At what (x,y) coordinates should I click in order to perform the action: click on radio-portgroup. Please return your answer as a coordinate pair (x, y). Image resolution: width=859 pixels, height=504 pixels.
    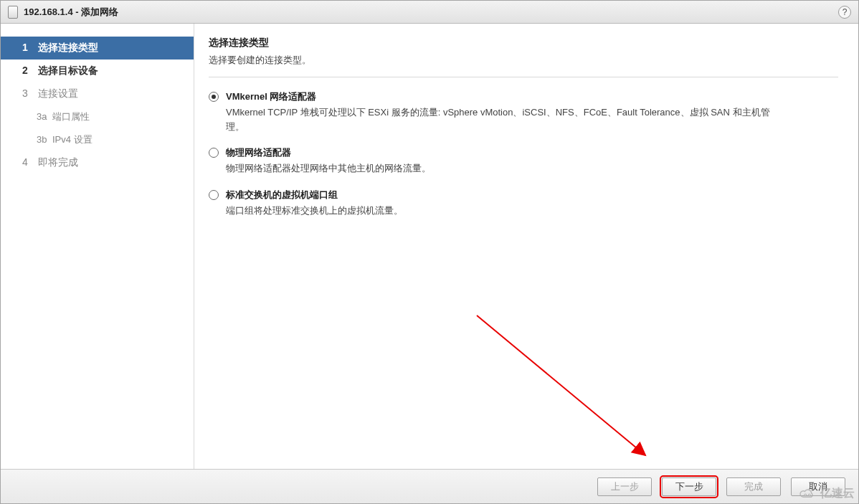
    Looking at the image, I should click on (214, 195).